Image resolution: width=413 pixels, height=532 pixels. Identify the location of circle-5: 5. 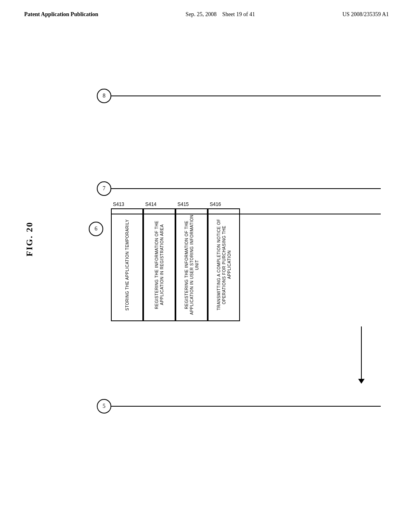
(104, 406).